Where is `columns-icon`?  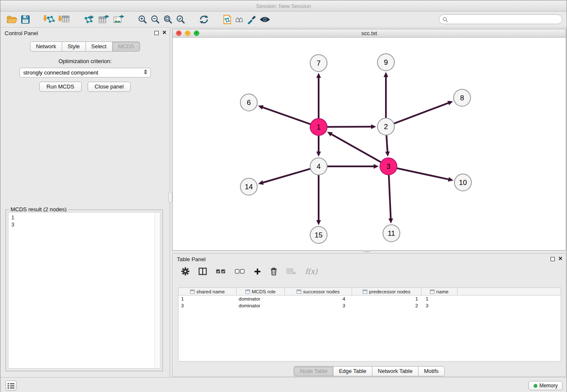 columns-icon is located at coordinates (203, 271).